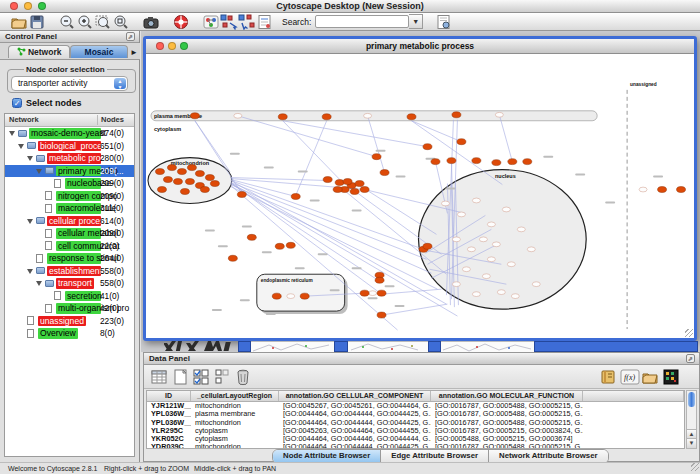 The image size is (700, 474). What do you see at coordinates (70, 172) in the screenshot?
I see `tree-row: primary metabo209(...` at bounding box center [70, 172].